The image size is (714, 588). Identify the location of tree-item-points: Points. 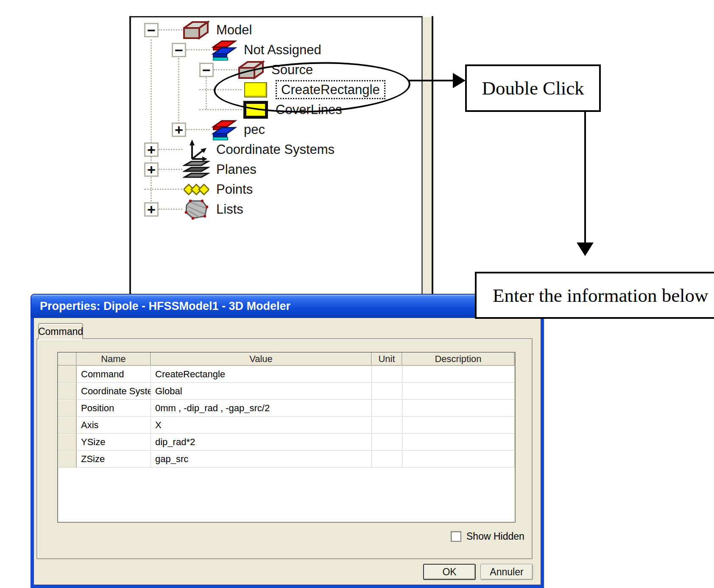
(276, 189).